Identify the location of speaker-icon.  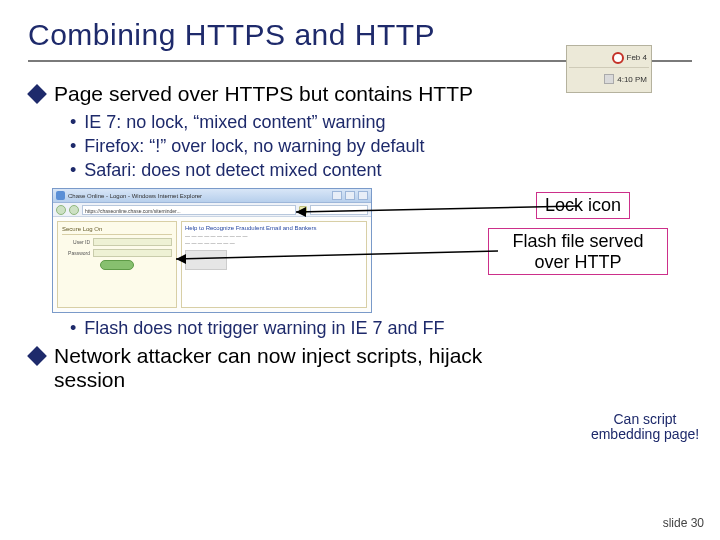
(609, 79).